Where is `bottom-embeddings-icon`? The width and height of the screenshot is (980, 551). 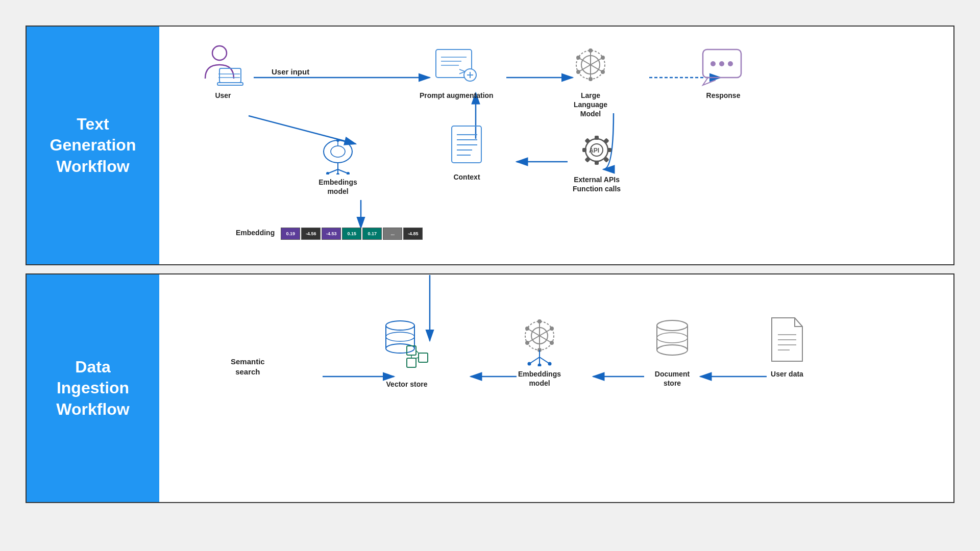
bottom-embeddings-icon is located at coordinates (540, 341).